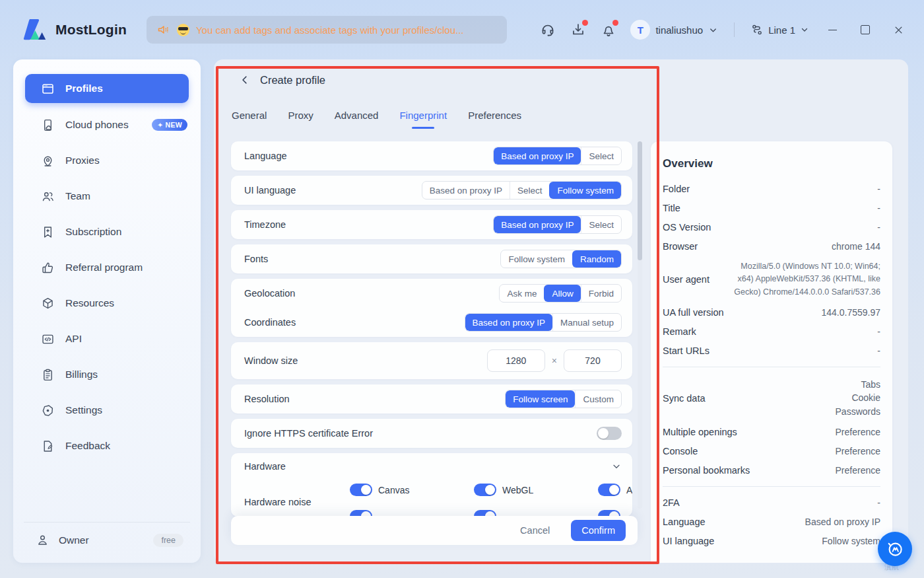  Describe the element at coordinates (84, 410) in the screenshot. I see `sidebar-item-label: Settings` at that location.